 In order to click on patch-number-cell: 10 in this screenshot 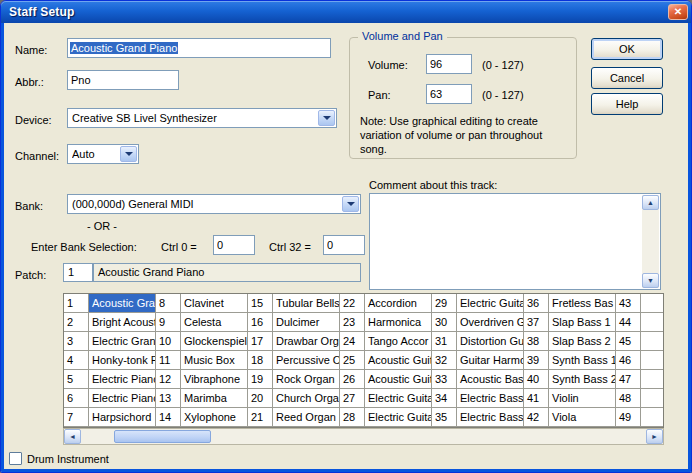, I will do `click(168, 342)`.